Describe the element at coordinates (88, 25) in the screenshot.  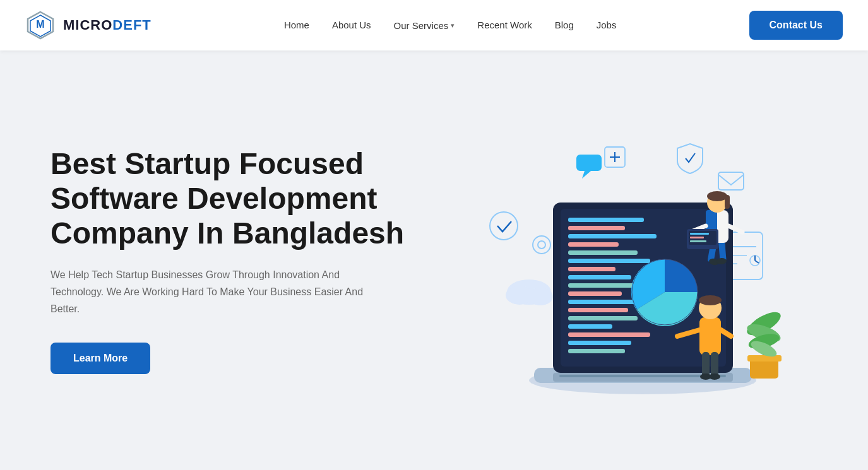
I see `brand-logo: M MICRODEFT` at that location.